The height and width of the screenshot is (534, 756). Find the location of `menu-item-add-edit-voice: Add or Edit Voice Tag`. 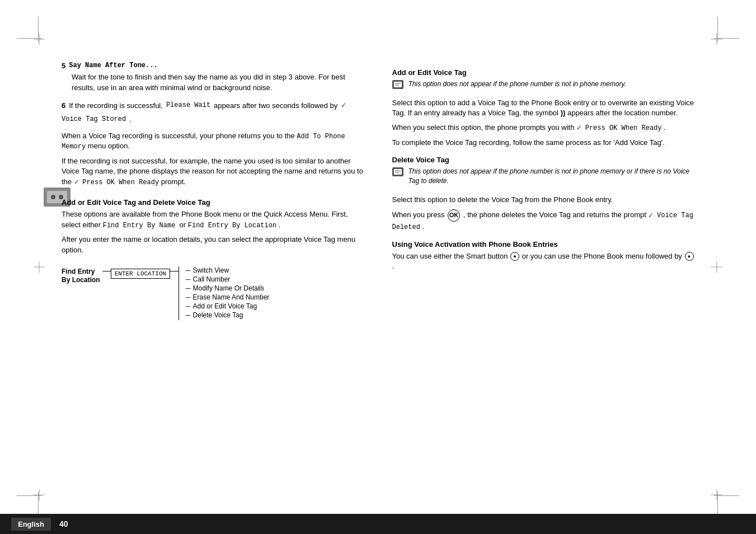

menu-item-add-edit-voice: Add or Edit Voice Tag is located at coordinates (227, 306).